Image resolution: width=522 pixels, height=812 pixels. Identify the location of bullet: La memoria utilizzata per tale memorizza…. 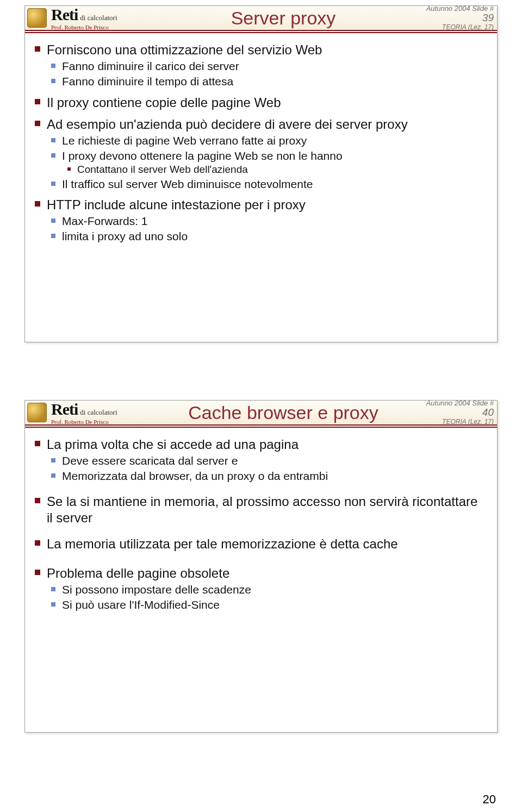
(256, 544).